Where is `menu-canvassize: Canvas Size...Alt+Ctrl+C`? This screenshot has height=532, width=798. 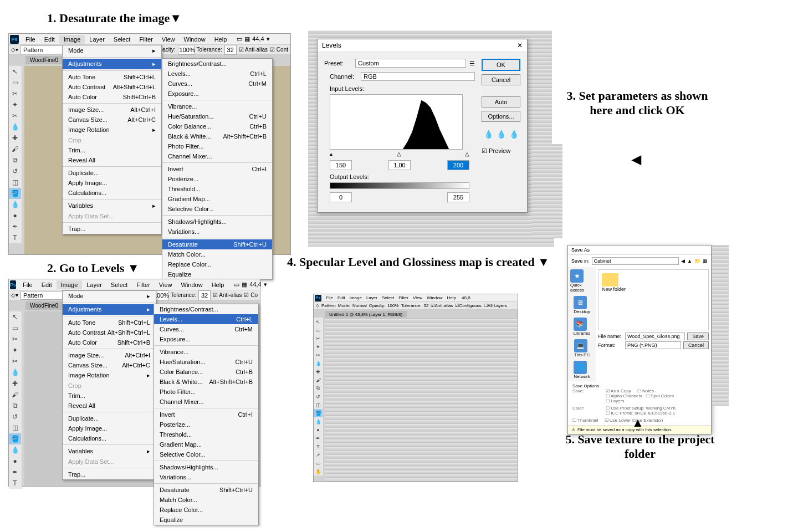
menu-canvassize: Canvas Size...Alt+Ctrl+C is located at coordinates (112, 120).